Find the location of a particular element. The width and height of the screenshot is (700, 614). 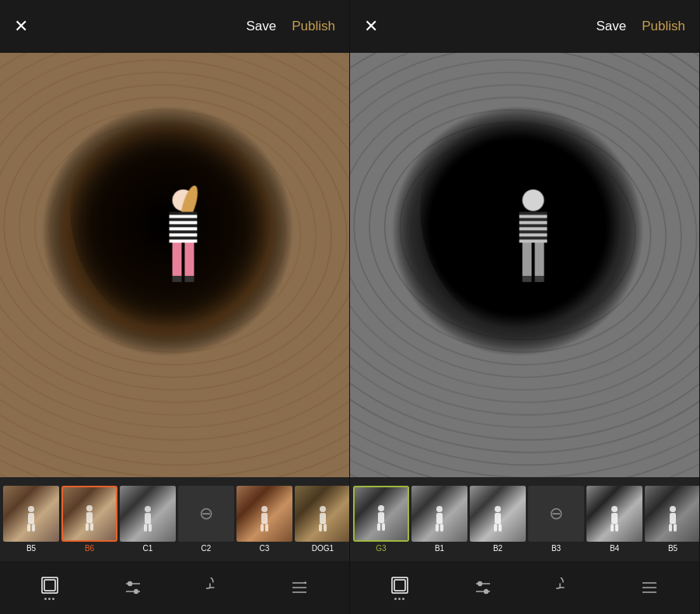

filter-c2-label: C2 is located at coordinates (207, 549).